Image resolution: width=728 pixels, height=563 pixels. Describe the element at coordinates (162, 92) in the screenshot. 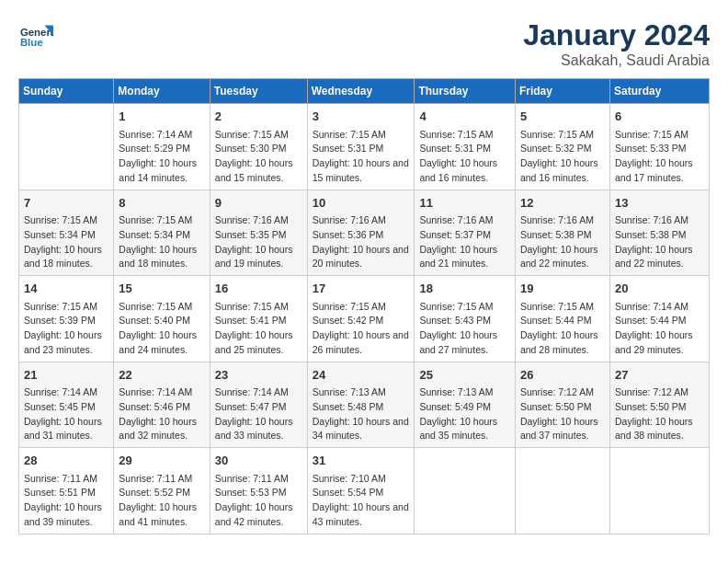

I see `column-header-monday: Monday` at that location.